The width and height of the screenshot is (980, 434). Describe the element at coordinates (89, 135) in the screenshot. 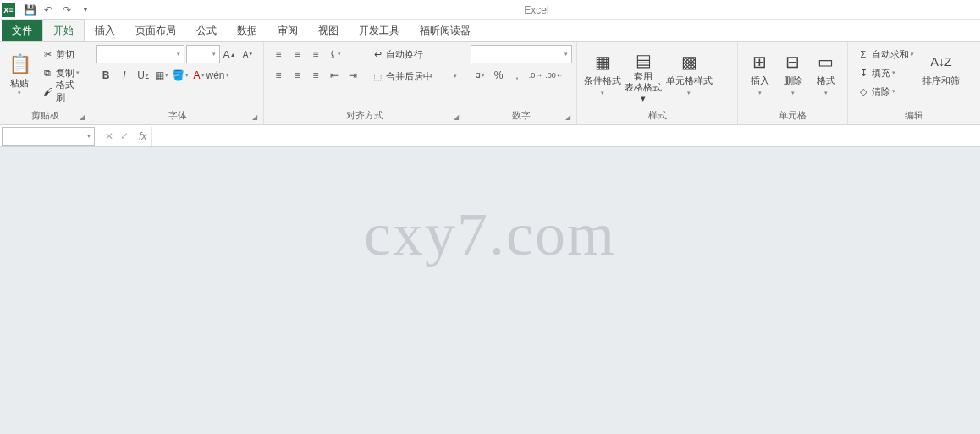

I see `name-box-dropdown-icon: ▾` at that location.